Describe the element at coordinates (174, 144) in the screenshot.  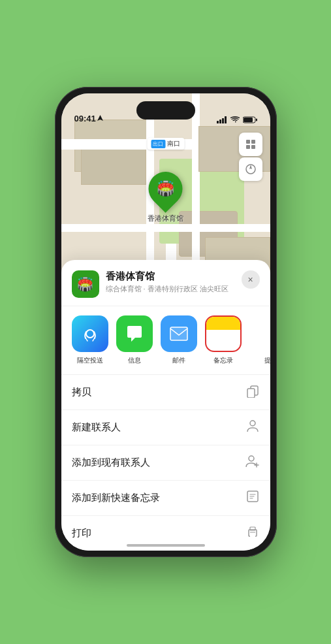
I see `map-label-text: 南口` at that location.